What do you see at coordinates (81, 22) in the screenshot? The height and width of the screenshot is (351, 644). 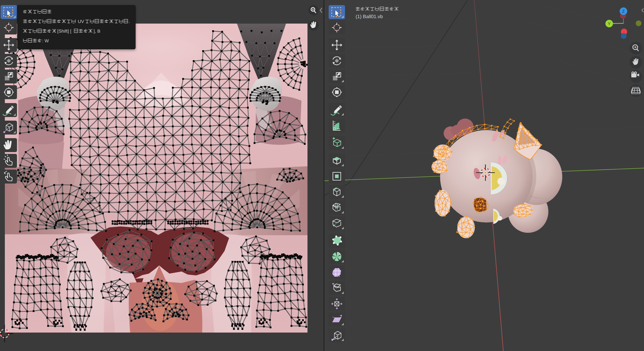 I see `svg-text: UV` at bounding box center [81, 22].